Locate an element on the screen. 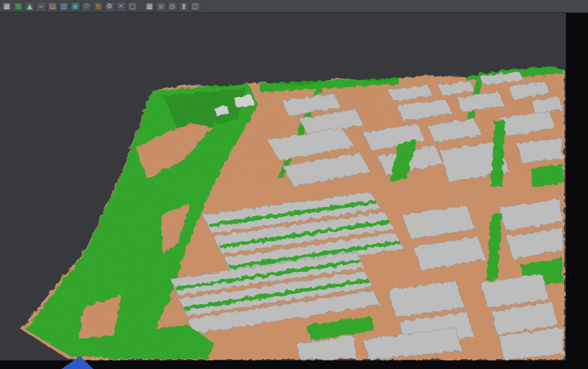 This screenshot has width=588, height=369. grid-view-icon: ▦ is located at coordinates (150, 6).